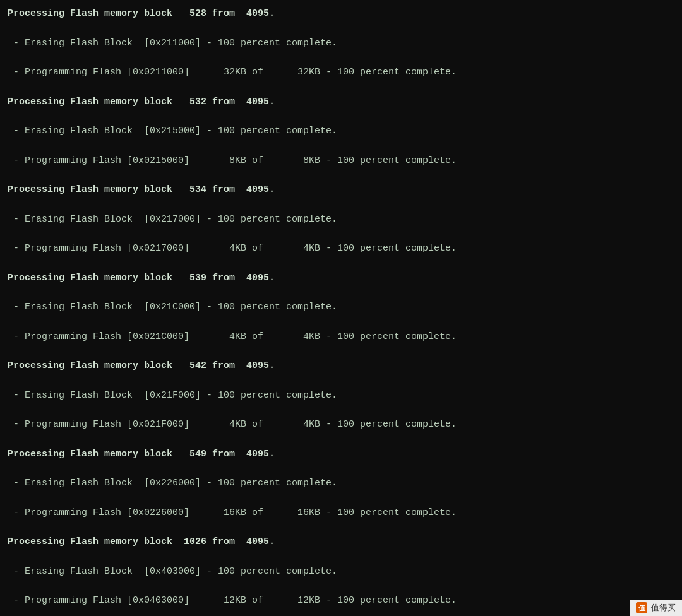 This screenshot has height=616, width=682. Describe the element at coordinates (663, 608) in the screenshot. I see `watermark-text: 值得买` at that location.